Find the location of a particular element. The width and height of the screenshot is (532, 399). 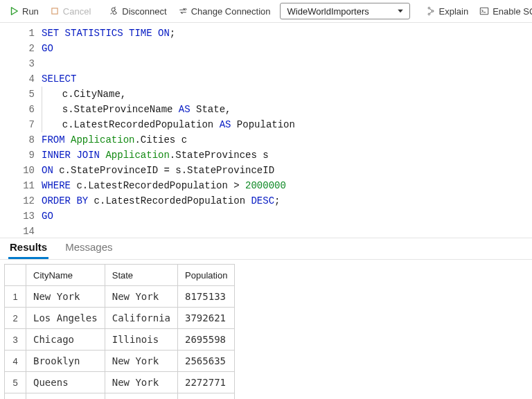

line-number: 1 is located at coordinates (17, 33).